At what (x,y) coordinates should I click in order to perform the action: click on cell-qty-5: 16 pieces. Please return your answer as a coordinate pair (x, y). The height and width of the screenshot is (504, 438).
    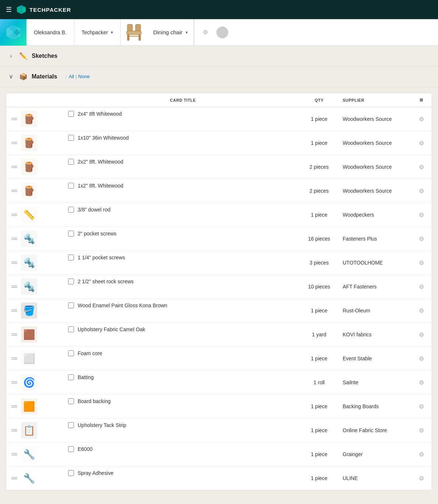
    Looking at the image, I should click on (319, 239).